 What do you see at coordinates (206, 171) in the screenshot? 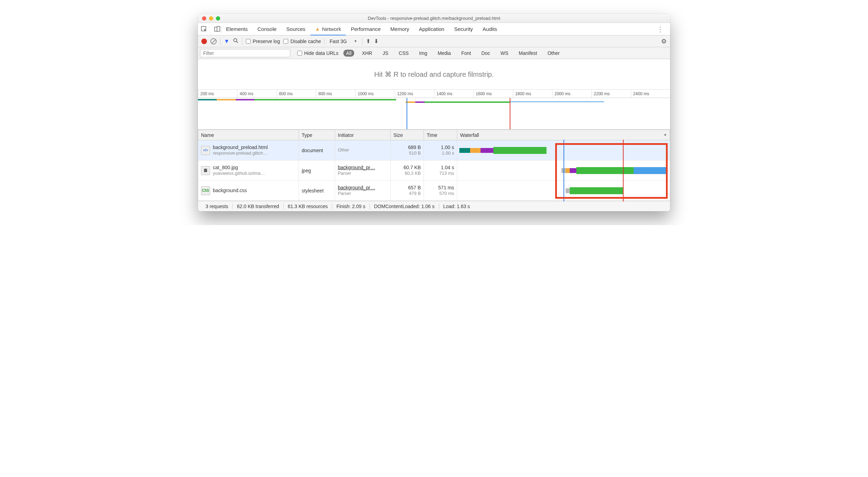
I see `image-file-icon: 🖼` at bounding box center [206, 171].